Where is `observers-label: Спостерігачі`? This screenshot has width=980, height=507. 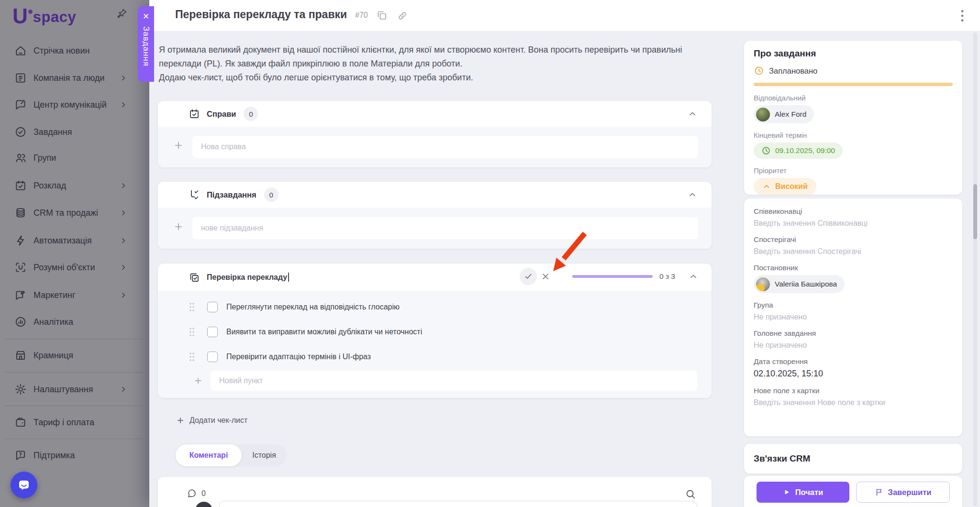 observers-label: Спостерігачі is located at coordinates (853, 240).